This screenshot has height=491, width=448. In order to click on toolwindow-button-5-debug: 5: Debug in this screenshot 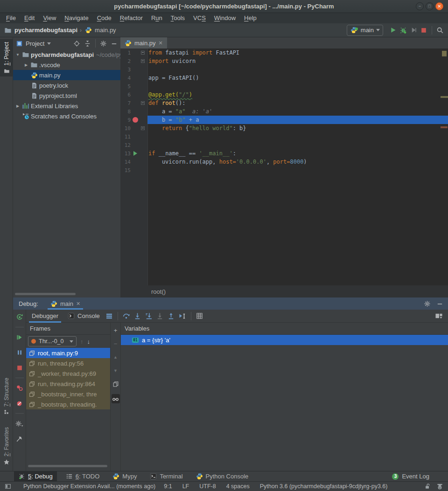, I will do `click(35, 477)`.